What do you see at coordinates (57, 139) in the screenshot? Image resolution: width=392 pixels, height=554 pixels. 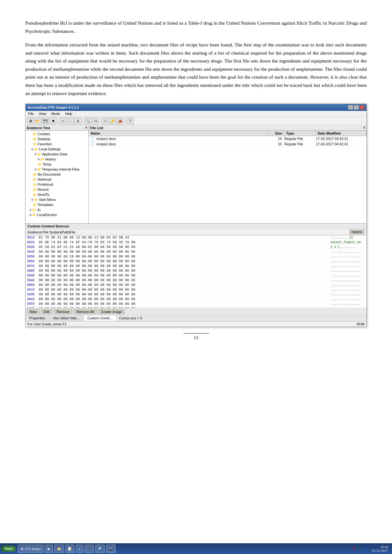 I see `tree-item-desktop: 📁 Desktop` at bounding box center [57, 139].